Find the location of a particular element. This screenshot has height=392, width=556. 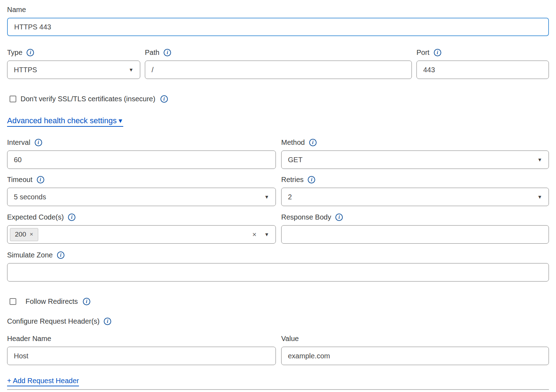

ssl-info-icon: i is located at coordinates (164, 99).